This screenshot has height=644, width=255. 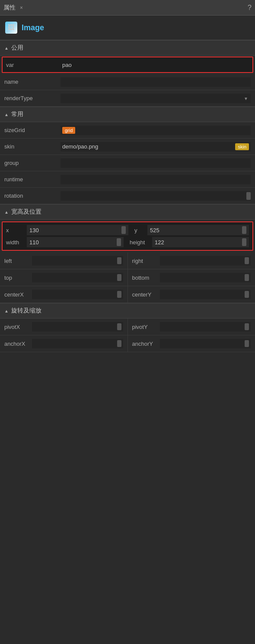 I want to click on pivotx-input, so click(x=78, y=327).